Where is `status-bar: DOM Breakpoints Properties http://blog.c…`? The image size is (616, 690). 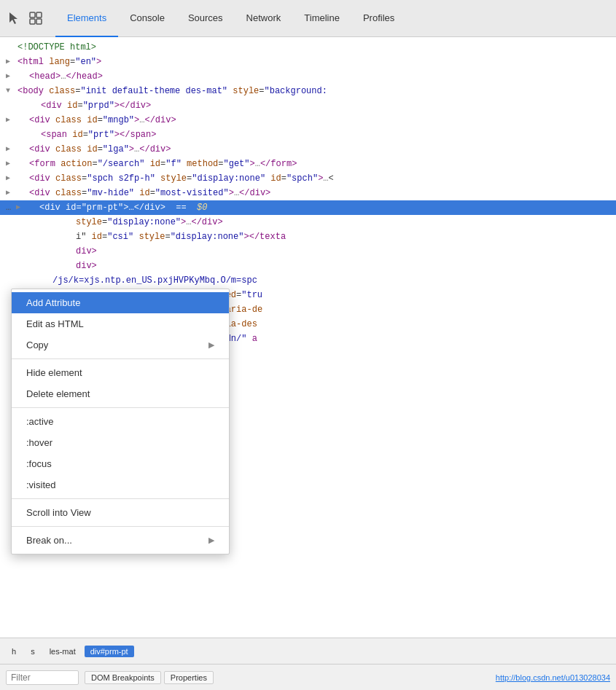
status-bar: DOM Breakpoints Properties http://blog.c… is located at coordinates (308, 677).